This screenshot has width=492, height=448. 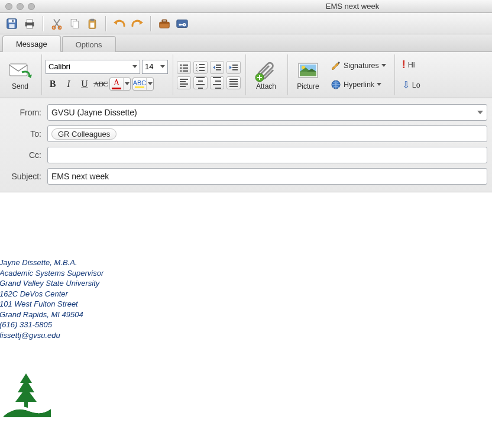 I want to click on ribbon: Send Calibri 14 B I U ABC A ABC, so click(x=246, y=75).